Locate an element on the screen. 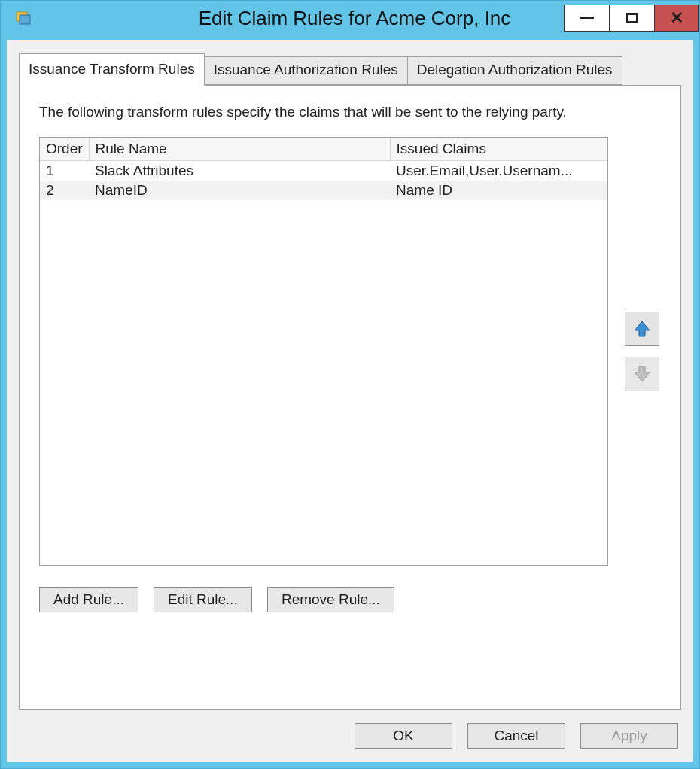  move-up-button is located at coordinates (642, 329).